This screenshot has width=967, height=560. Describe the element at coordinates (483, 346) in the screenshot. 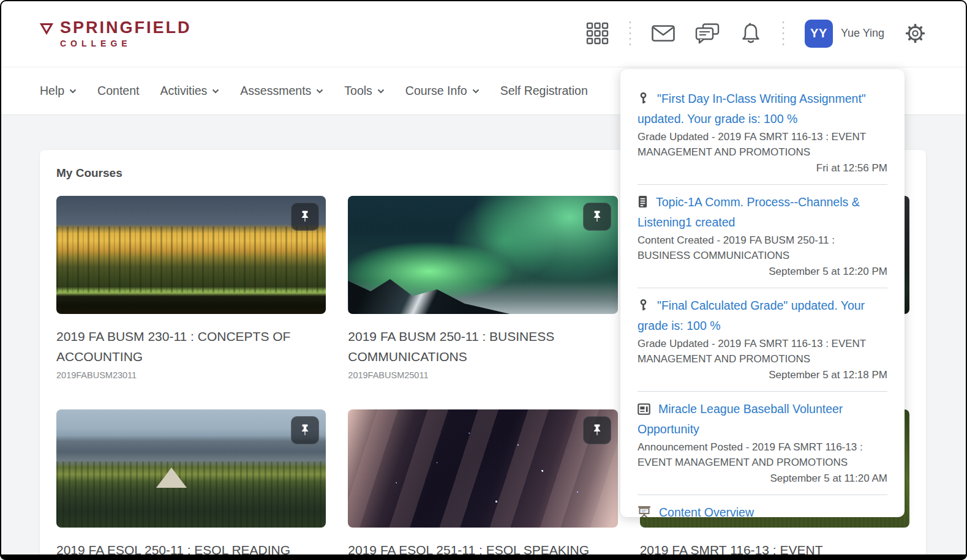

I see `course-title: 2019 FA BUSM 250-11 : BUSINESS COMMUNICA…` at that location.